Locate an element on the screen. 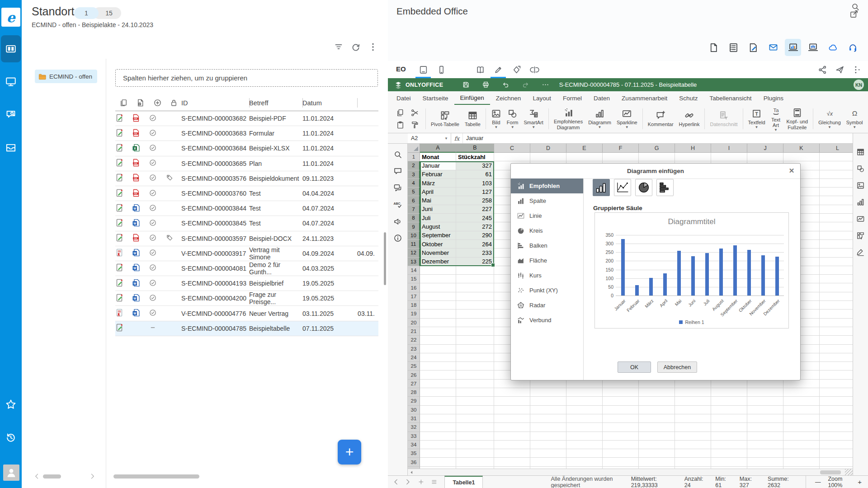 The image size is (868, 488). grid-cell-A4: März is located at coordinates (438, 183).